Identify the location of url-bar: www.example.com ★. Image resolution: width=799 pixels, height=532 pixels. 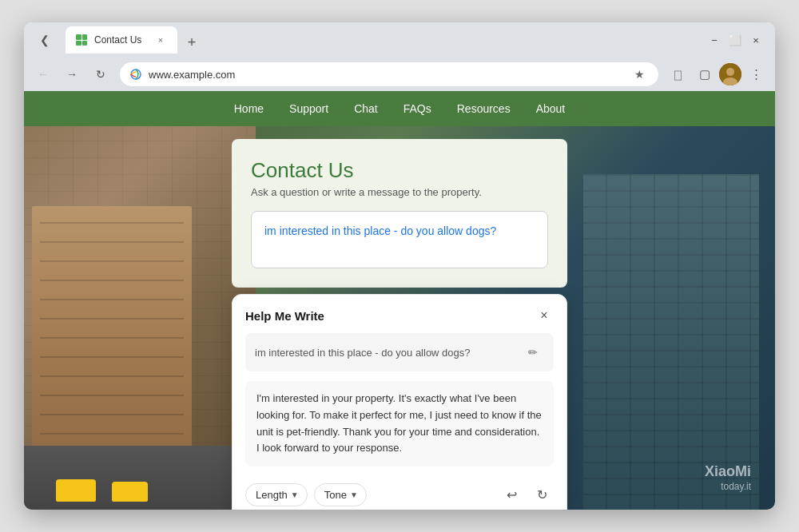
(389, 74).